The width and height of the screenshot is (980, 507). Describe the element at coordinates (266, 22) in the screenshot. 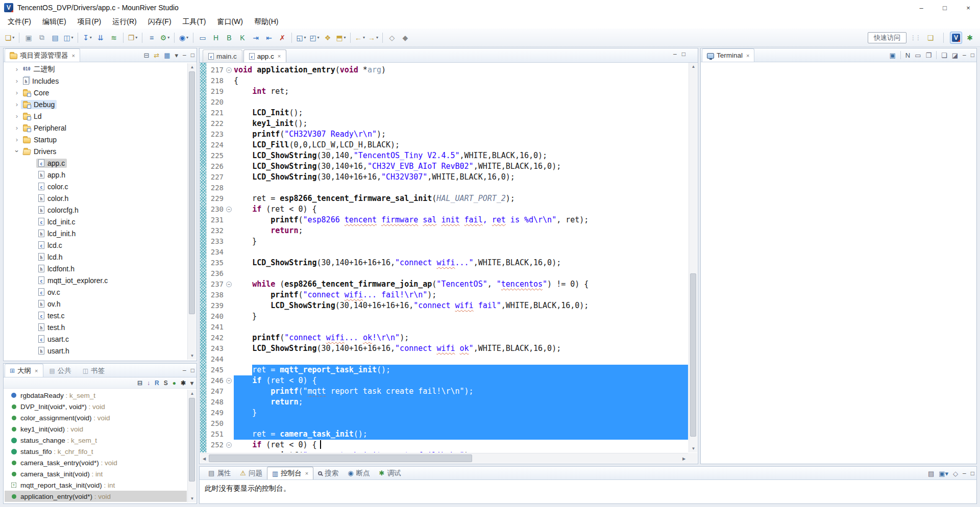

I see `menu-item: 帮助(H)` at that location.